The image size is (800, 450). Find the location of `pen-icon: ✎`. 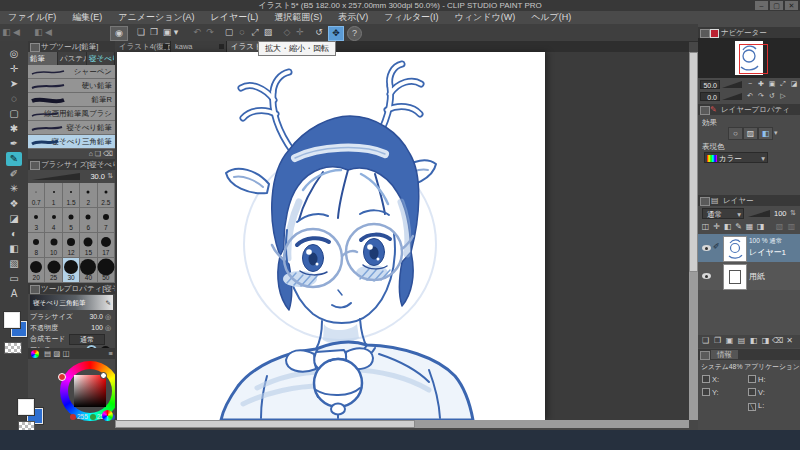

pen-icon: ✎ is located at coordinates (108, 302).